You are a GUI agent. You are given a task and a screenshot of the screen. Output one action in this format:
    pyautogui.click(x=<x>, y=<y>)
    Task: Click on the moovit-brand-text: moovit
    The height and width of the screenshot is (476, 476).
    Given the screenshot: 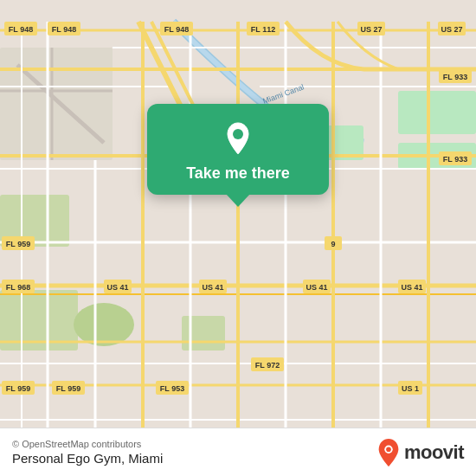 What is the action you would take?
    pyautogui.click(x=434, y=453)
    